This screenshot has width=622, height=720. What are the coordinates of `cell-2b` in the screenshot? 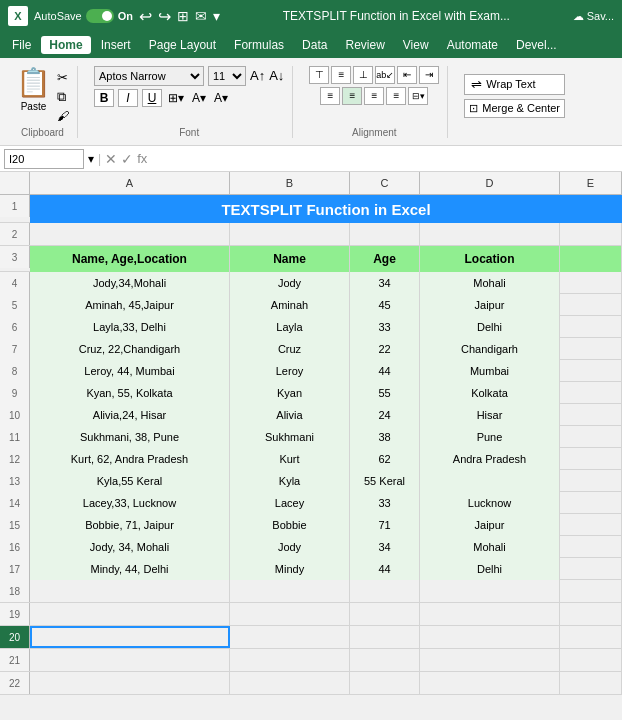 It's located at (290, 234).